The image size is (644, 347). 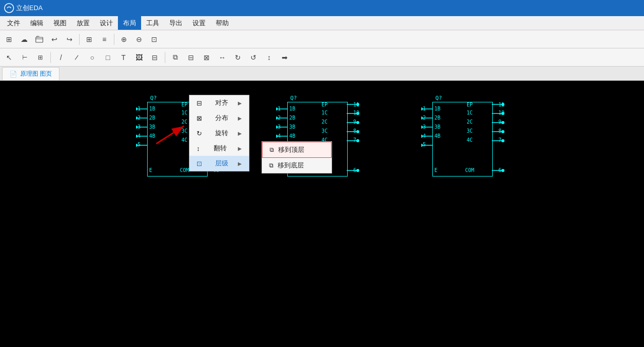 I want to click on comp3-pin2: 2, so click(x=424, y=118).